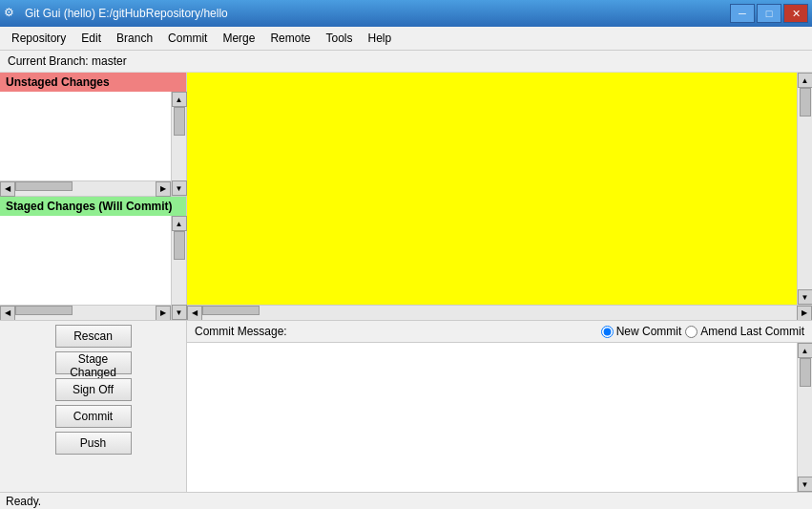 The width and height of the screenshot is (812, 509). I want to click on unstaged-list, so click(86, 136).